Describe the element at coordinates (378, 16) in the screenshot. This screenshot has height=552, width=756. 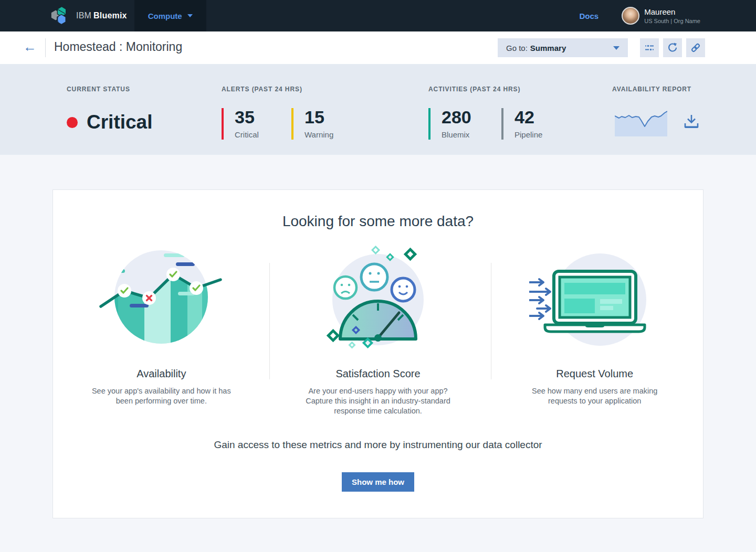
I see `top-navbar: IBMBluemix Compute Docs Maureen US South…` at that location.